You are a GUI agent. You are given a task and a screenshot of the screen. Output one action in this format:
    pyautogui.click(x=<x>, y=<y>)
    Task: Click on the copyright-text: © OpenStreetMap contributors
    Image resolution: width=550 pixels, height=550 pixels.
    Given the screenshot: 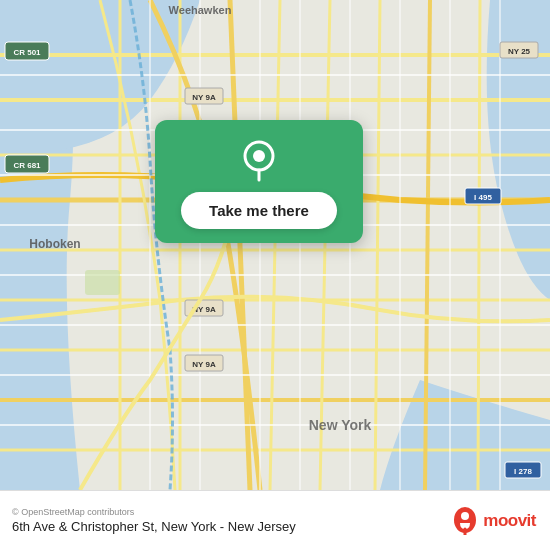 What is the action you would take?
    pyautogui.click(x=154, y=512)
    